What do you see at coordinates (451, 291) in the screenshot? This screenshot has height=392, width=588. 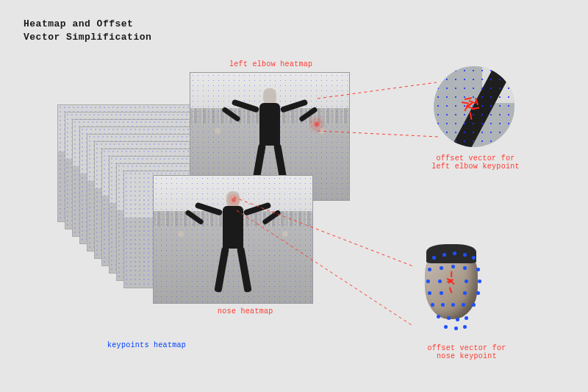 I see `nose-offset-callout` at bounding box center [451, 291].